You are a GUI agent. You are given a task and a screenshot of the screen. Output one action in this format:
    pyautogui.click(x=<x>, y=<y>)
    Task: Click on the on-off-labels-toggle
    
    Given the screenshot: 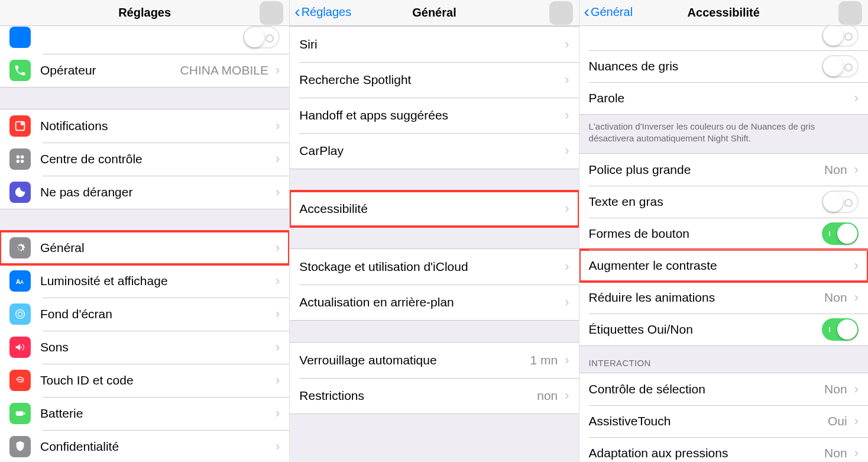 What is the action you would take?
    pyautogui.click(x=840, y=329)
    